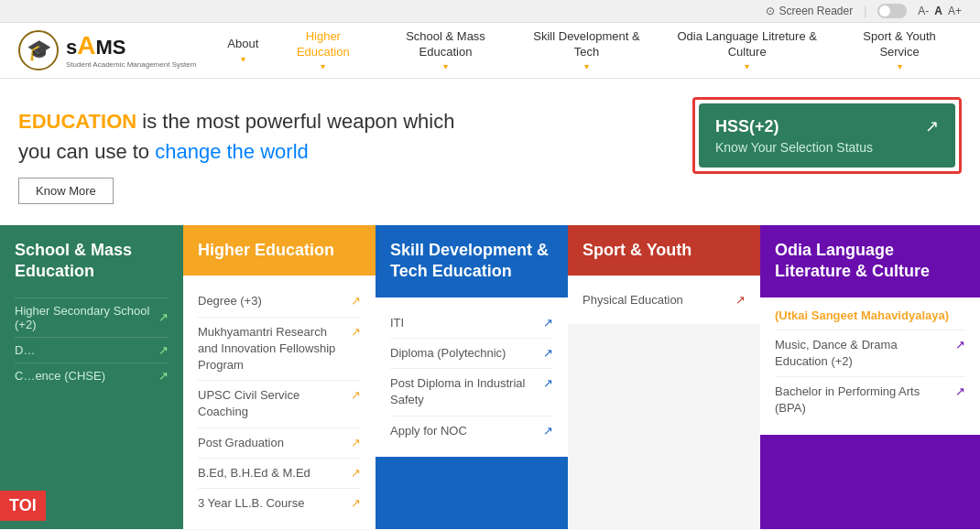 This screenshot has width=980, height=530. Describe the element at coordinates (870, 353) in the screenshot. I see `odia-item-music: Music, Dance & Drama Education (+2) ↗` at that location.